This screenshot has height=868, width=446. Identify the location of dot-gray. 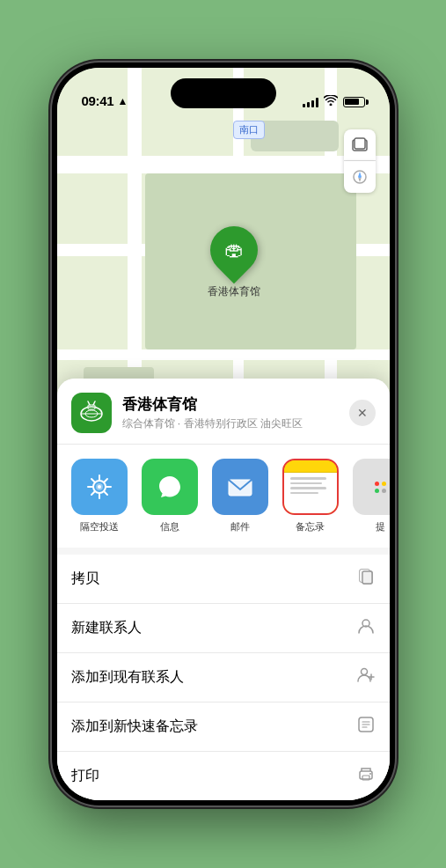
(384, 491).